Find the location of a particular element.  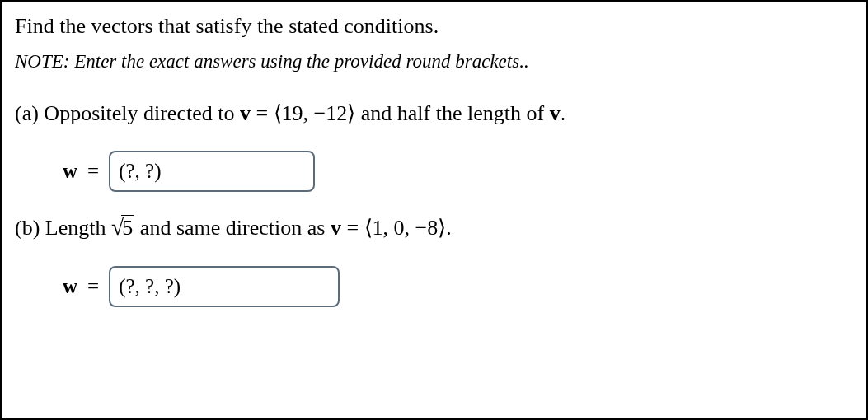

part-b-text2: and same direction as is located at coordinates (232, 227).